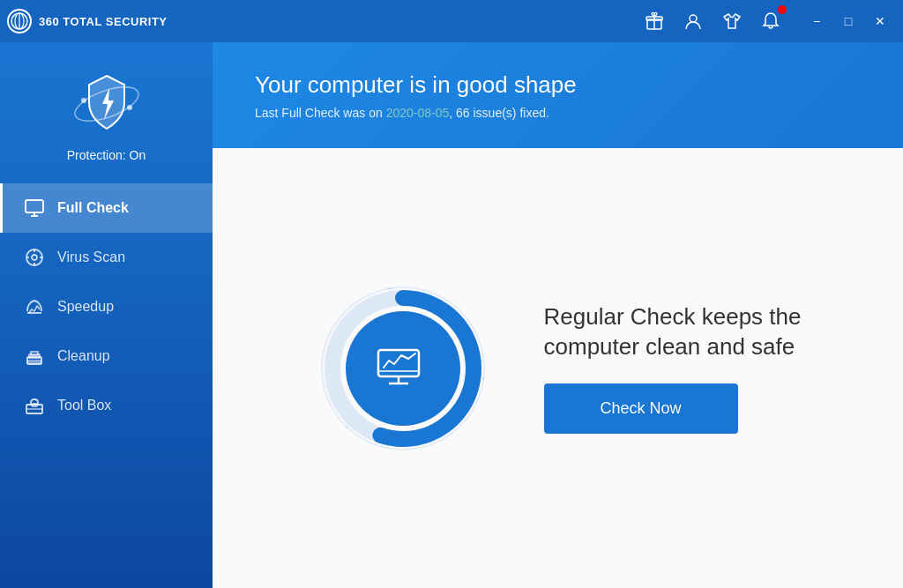 The width and height of the screenshot is (903, 588). Describe the element at coordinates (106, 208) in the screenshot. I see `sidebar-item-full-check: Full Check` at that location.